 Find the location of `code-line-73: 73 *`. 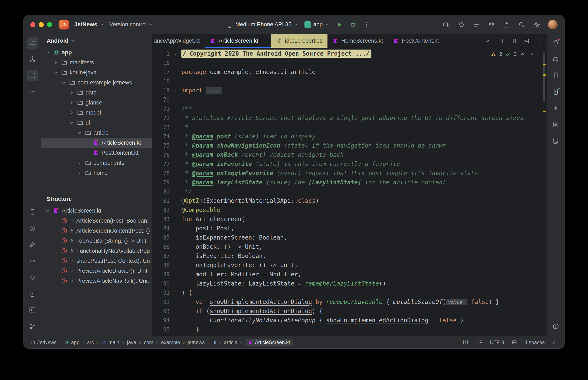

code-line-73: 73 * is located at coordinates (349, 127).